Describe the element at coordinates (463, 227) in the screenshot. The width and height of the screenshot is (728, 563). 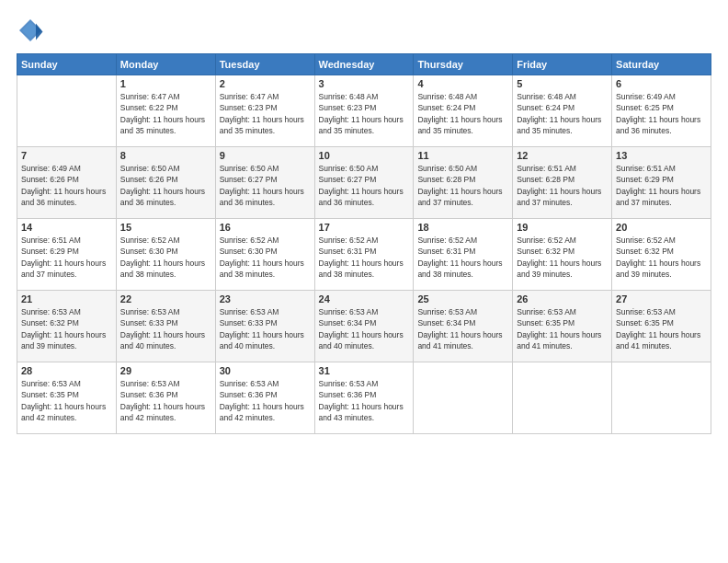
I see `day-number: 18` at that location.